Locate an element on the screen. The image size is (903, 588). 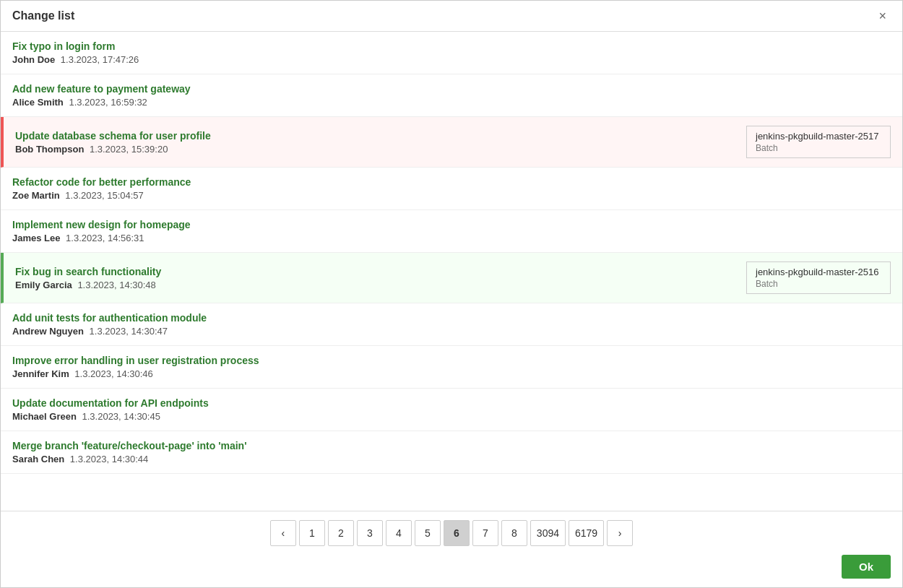
change-author: Bob Thompson is located at coordinates (49, 149).